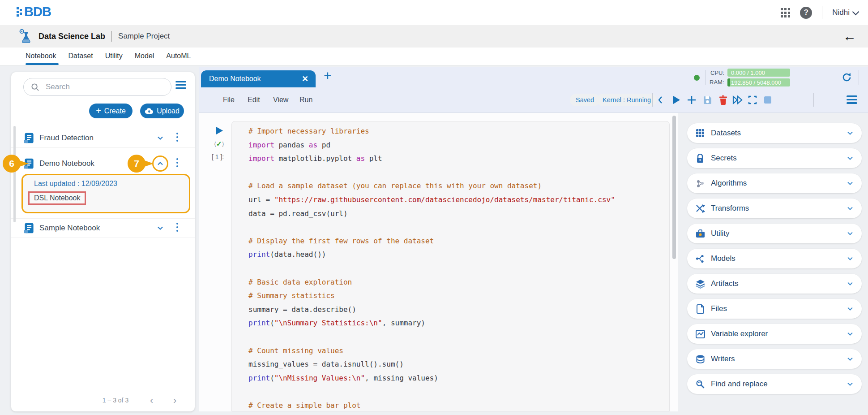 Image resolution: width=868 pixels, height=415 pixels. What do you see at coordinates (81, 56) in the screenshot?
I see `tab-dataset: Dataset` at bounding box center [81, 56].